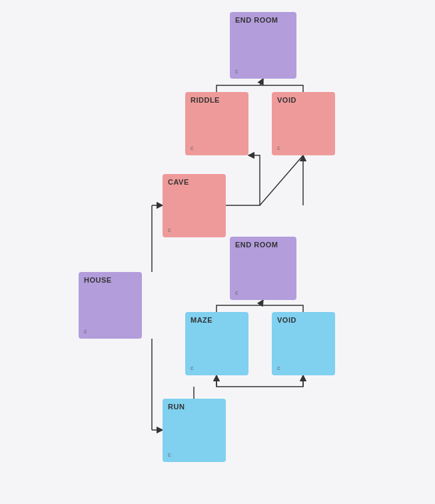 Image resolution: width=435 pixels, height=504 pixels. I want to click on node-label-void-bot: VOID, so click(286, 320).